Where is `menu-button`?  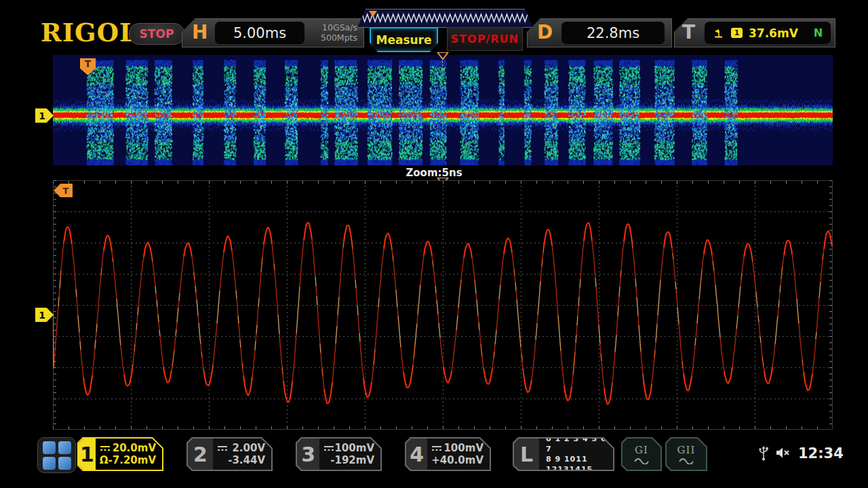 menu-button is located at coordinates (57, 455).